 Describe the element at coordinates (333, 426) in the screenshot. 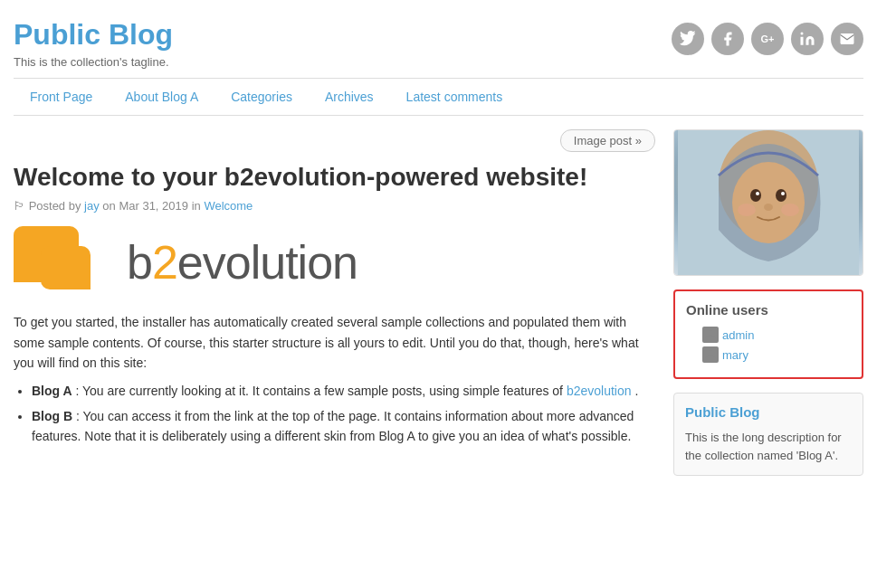

I see `blog-b-text: : You can access it from the link at the…` at that location.